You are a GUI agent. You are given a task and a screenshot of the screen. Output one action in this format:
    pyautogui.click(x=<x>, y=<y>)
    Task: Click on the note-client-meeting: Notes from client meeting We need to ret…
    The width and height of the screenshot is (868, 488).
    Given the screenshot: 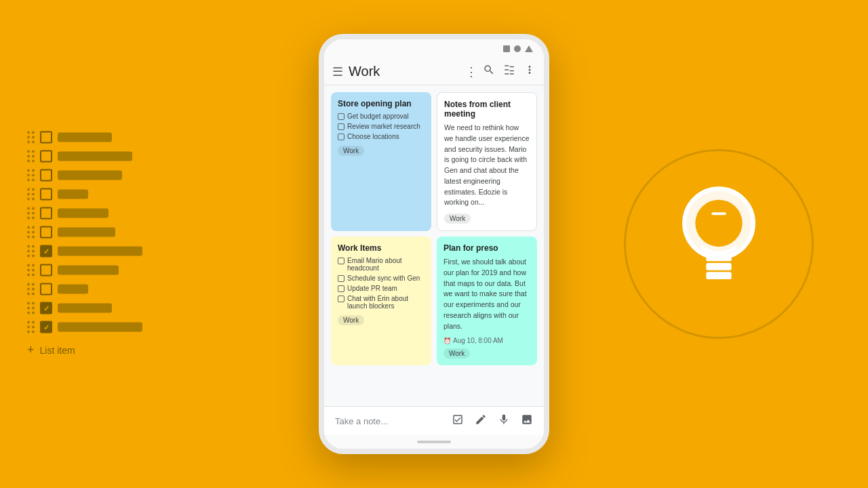 What is the action you would take?
    pyautogui.click(x=487, y=161)
    